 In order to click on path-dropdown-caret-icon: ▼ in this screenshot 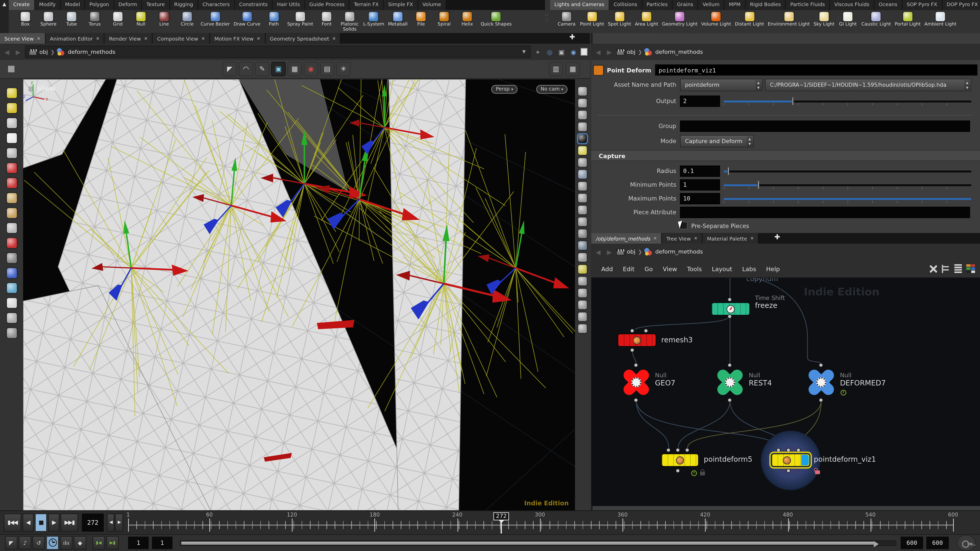, I will do `click(524, 52)`.